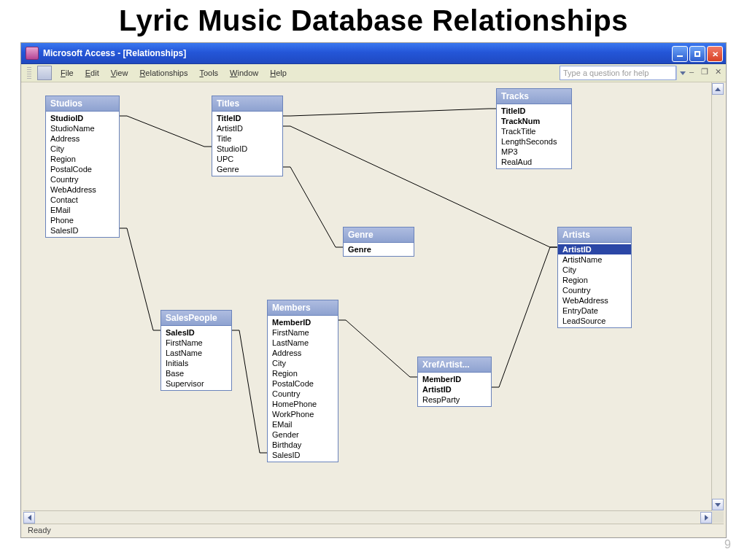 This screenshot has width=747, height=560. Describe the element at coordinates (163, 73) in the screenshot. I see `menu-relationships: Relationships` at that location.